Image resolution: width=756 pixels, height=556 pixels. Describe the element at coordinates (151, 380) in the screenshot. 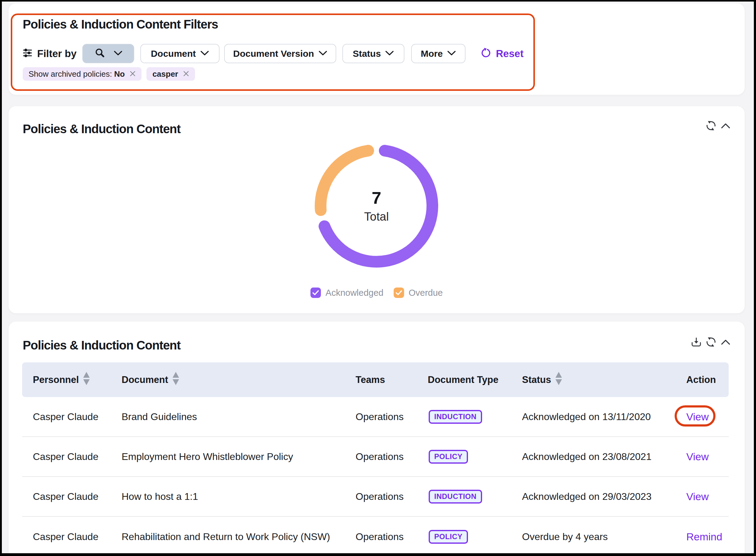

I see `column-header-document: Document` at that location.